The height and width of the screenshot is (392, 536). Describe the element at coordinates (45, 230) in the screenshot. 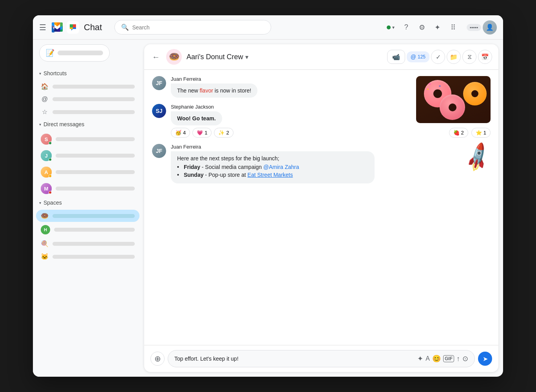

I see `space-h-icon: H` at that location.